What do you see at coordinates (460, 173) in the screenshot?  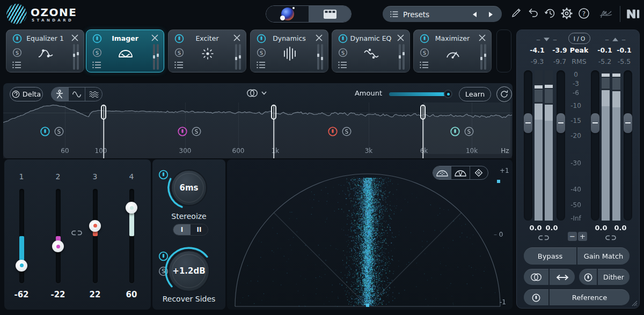 I see `scope-view-polar-level` at bounding box center [460, 173].